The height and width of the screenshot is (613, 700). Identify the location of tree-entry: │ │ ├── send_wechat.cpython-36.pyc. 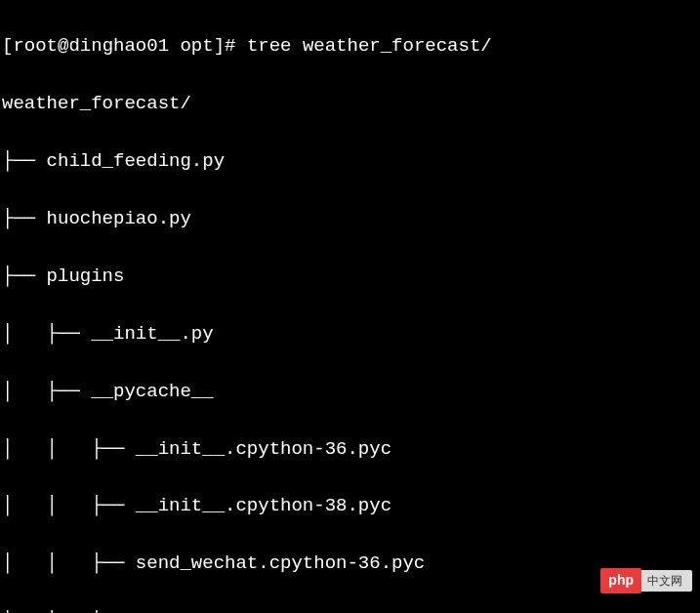
(350, 564).